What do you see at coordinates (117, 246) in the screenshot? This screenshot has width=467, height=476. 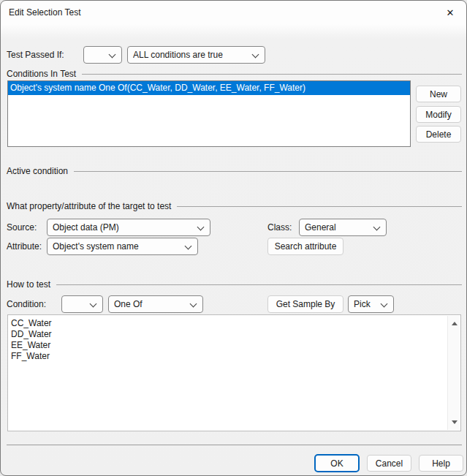 I see `attribute-value: Object's system name` at bounding box center [117, 246].